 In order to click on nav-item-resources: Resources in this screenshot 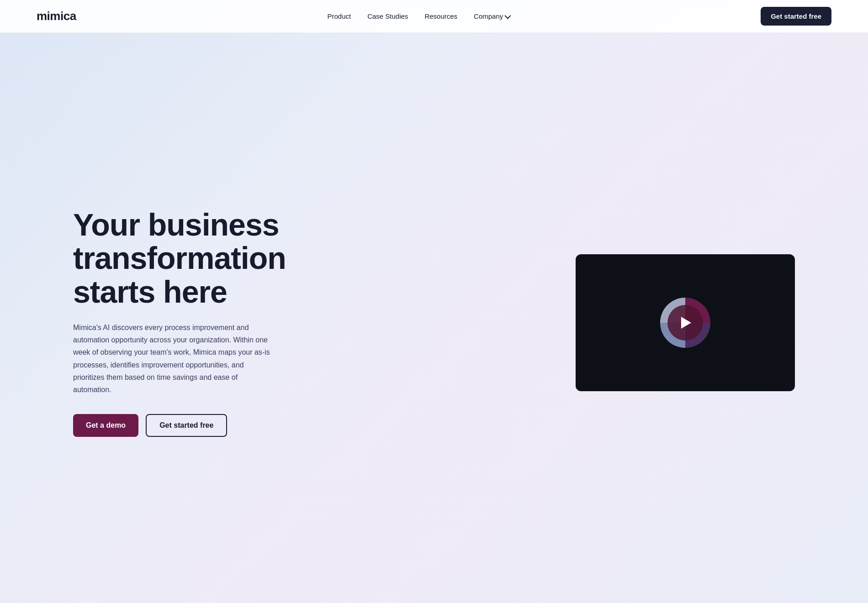, I will do `click(441, 16)`.